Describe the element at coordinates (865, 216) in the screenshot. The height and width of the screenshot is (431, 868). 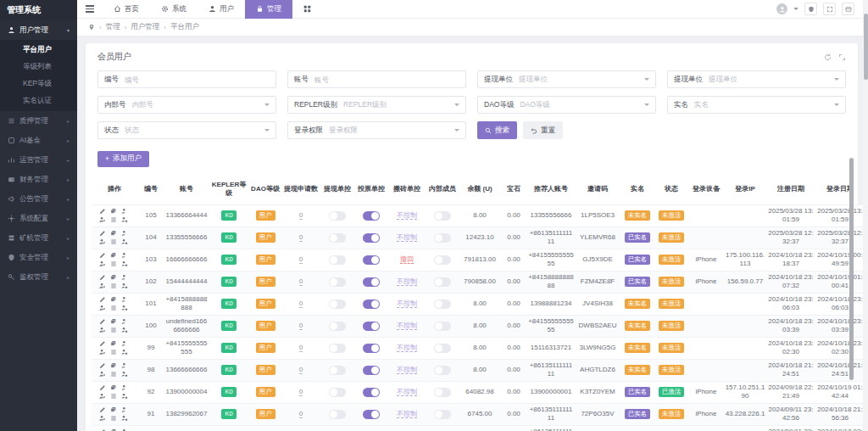
I see `page-scrollbar` at that location.